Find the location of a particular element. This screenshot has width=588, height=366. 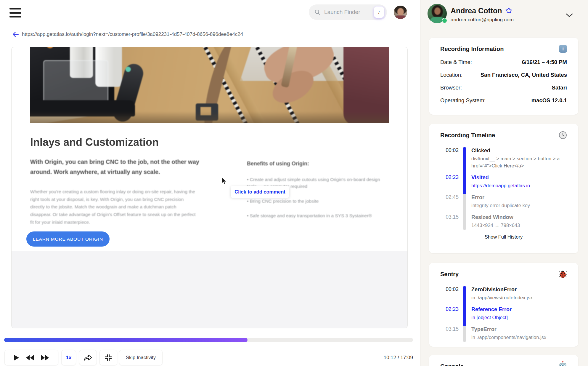

info-value: San Francisco, CA, United States is located at coordinates (524, 75).